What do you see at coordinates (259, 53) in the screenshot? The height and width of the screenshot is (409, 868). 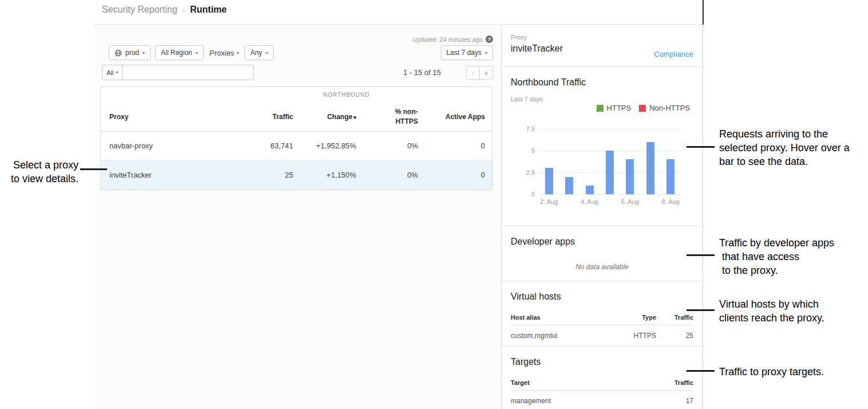 I see `any-filter-button: Any ▾` at bounding box center [259, 53].